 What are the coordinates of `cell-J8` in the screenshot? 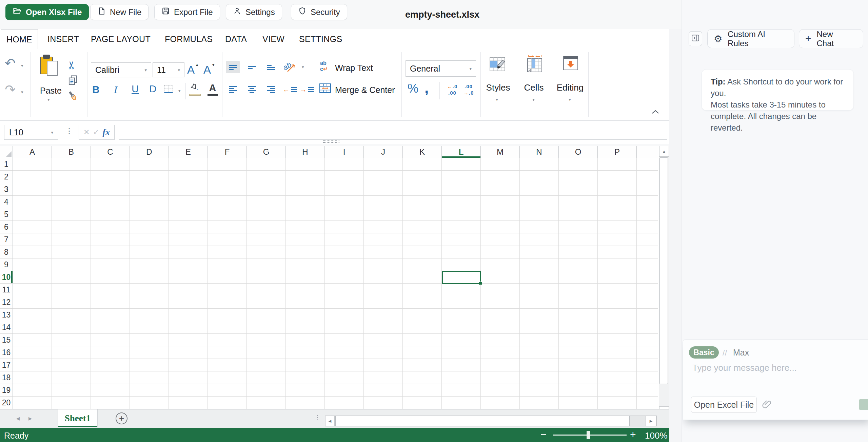 It's located at (383, 252).